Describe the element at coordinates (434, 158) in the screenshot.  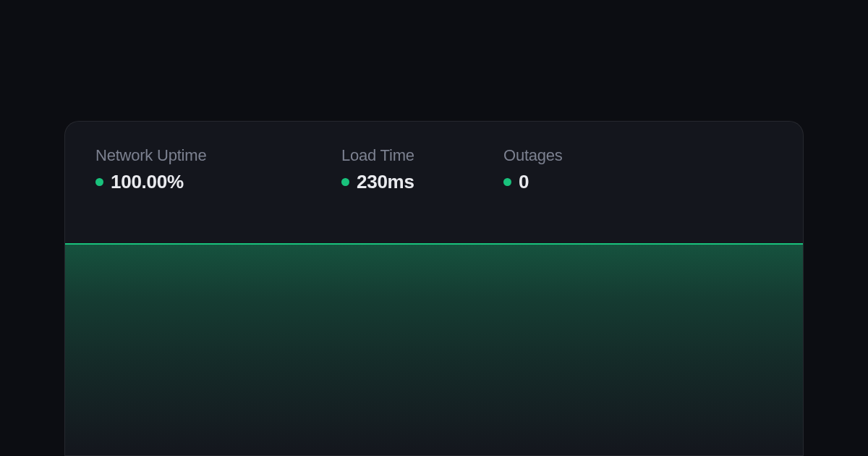
I see `stats-row: Network Uptime 100.00% Load Time 230ms O…` at that location.